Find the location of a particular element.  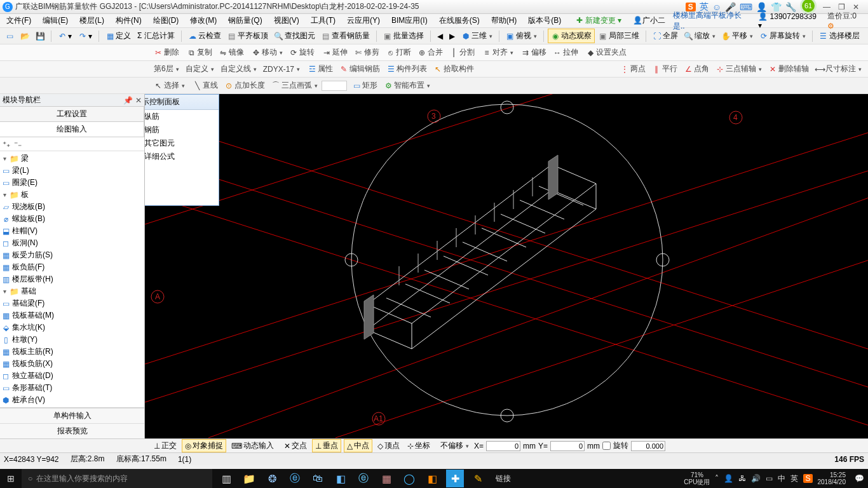

balance: 造价豆:0 ⚙ is located at coordinates (846, 20).